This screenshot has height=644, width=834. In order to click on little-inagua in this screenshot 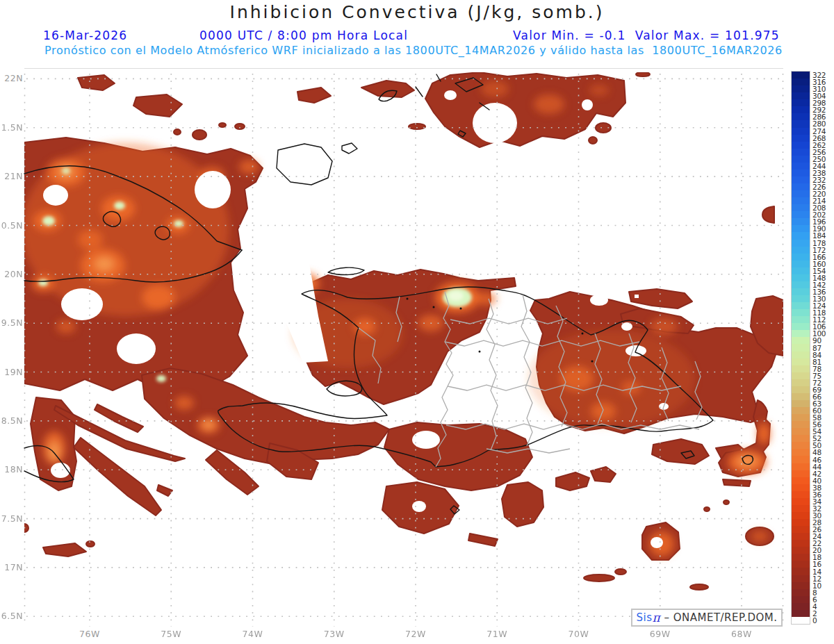, I will do `click(350, 149)`.